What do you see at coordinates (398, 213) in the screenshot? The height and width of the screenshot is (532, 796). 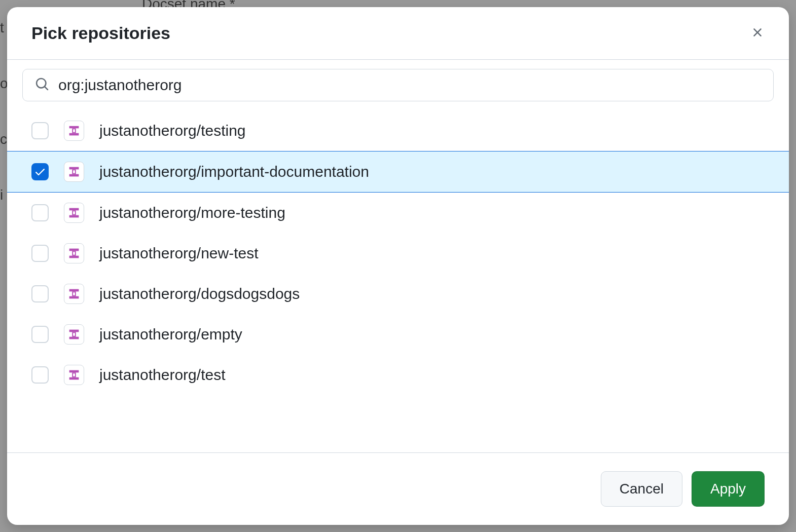 I see `repo-item: justanotherorg/more-testing` at bounding box center [398, 213].